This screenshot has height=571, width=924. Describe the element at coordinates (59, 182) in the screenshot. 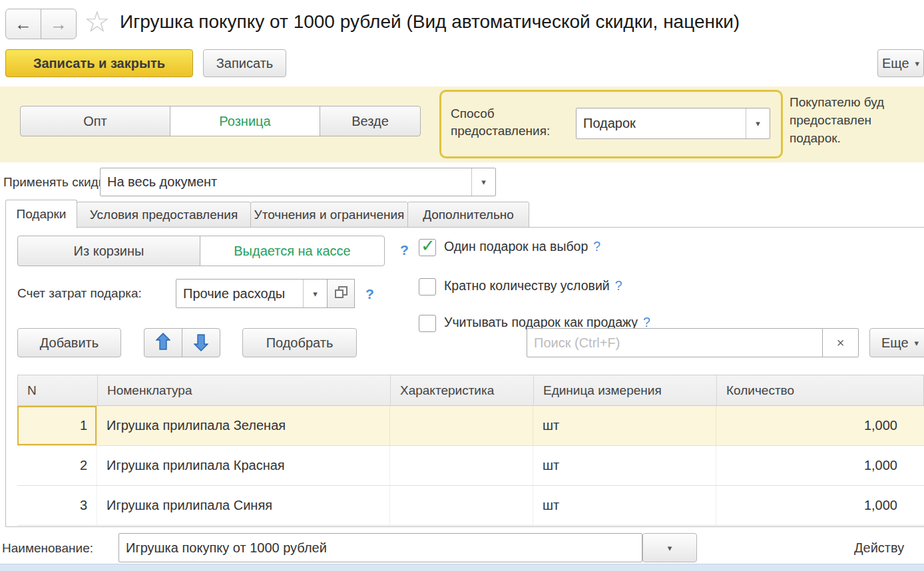

I see `apply-discount-label: Применять скидку:` at that location.